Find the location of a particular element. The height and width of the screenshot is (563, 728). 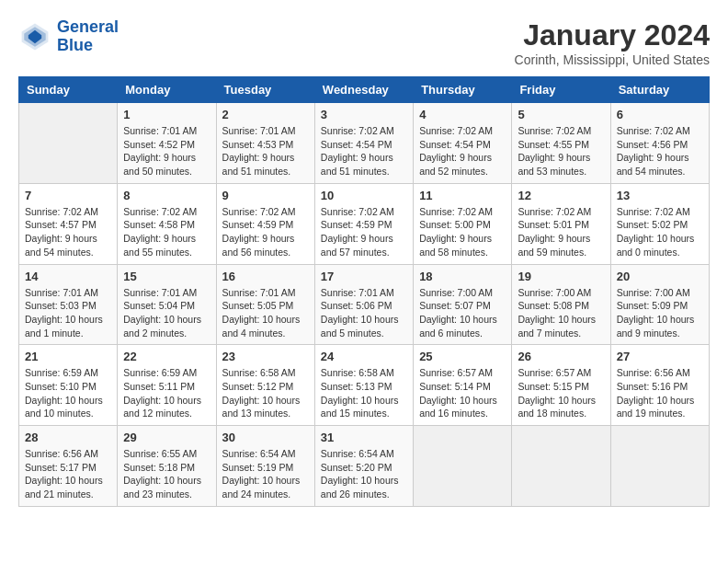

calendar-cell: 16Sunrise: 7:01 AMSunset: 5:05 PMDayligh… is located at coordinates (265, 304).